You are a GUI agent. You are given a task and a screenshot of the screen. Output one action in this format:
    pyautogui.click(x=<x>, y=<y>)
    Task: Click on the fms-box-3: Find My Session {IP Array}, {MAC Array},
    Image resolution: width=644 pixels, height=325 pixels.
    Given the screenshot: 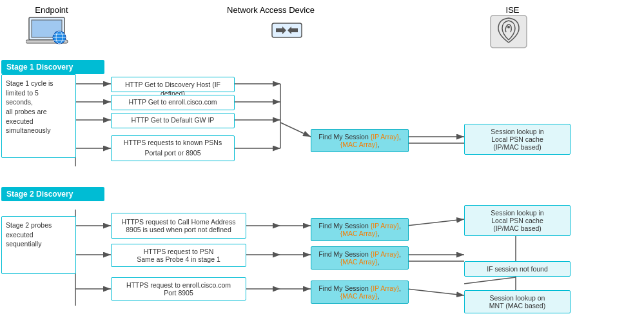 What is the action you would take?
    pyautogui.click(x=360, y=258)
    